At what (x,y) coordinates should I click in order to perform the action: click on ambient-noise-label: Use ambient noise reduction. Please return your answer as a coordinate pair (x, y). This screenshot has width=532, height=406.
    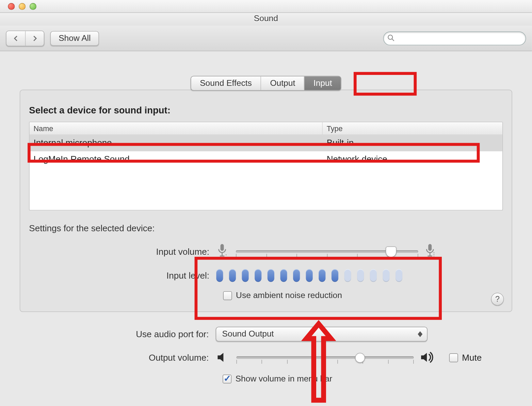
    Looking at the image, I should click on (289, 296).